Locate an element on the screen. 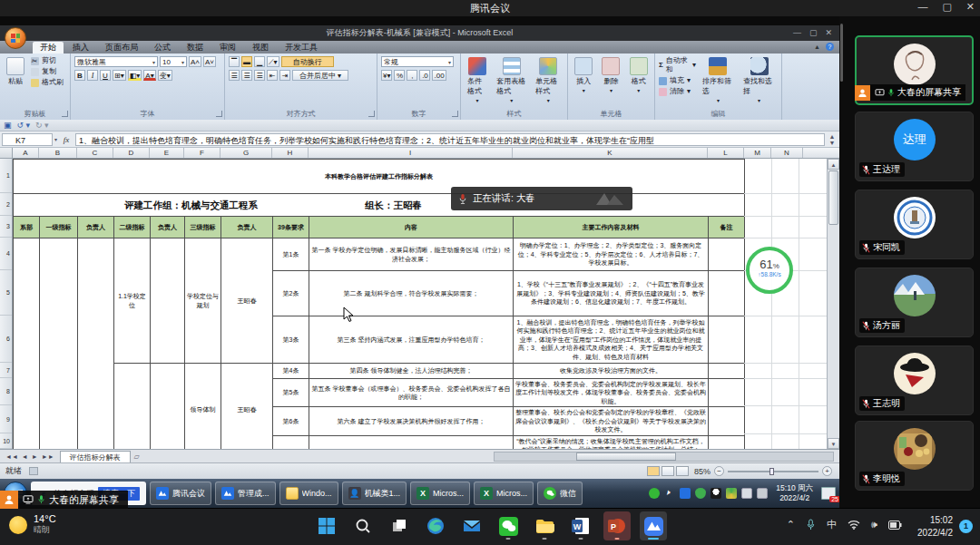 This screenshot has width=980, height=545. table-cell-no: 第5条 is located at coordinates (291, 394).